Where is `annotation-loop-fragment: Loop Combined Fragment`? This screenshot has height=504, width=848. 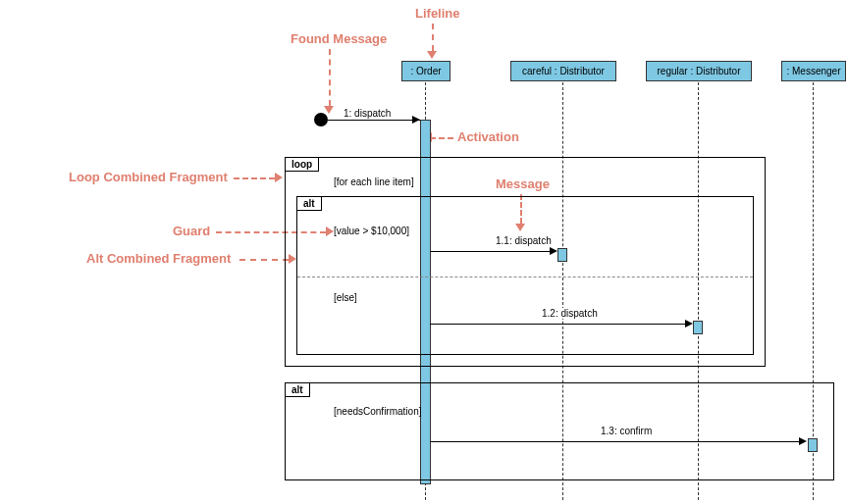
annotation-loop-fragment: Loop Combined Fragment is located at coordinates (148, 176).